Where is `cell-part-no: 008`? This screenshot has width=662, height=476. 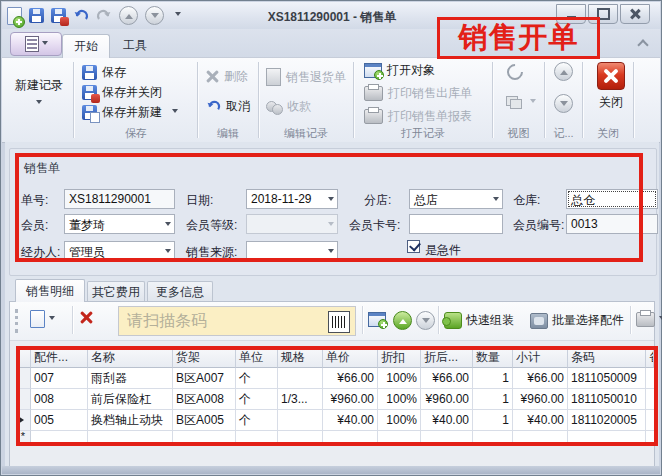 cell-part-no: 008 is located at coordinates (60, 400).